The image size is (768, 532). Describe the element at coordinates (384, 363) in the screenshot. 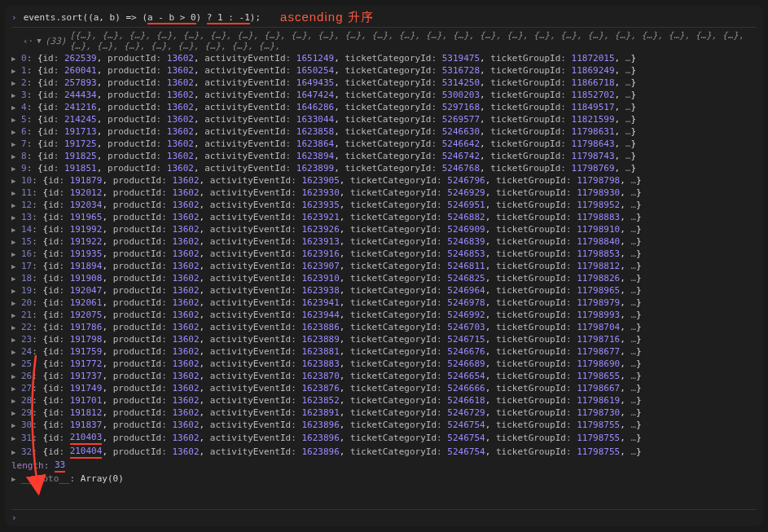

I see `array-item-row: ▶25: {id: 191772, productId: 13602, acti…` at that location.